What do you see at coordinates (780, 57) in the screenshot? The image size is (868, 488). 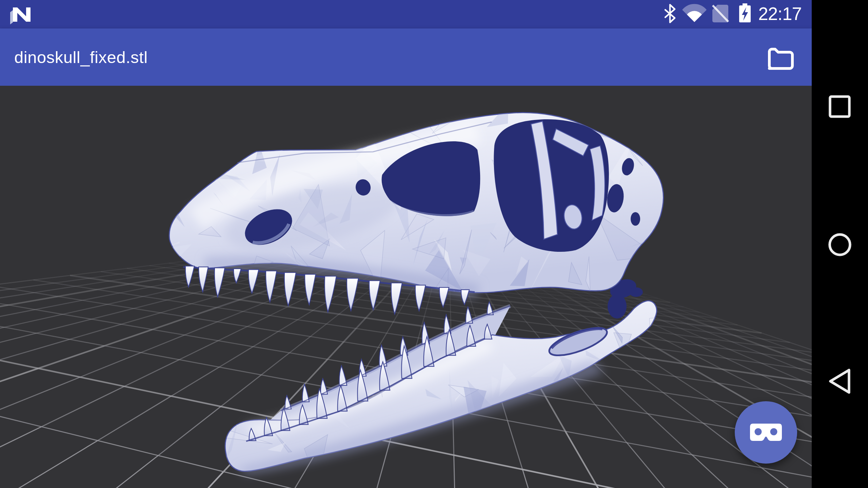 I see `open-file-button` at bounding box center [780, 57].